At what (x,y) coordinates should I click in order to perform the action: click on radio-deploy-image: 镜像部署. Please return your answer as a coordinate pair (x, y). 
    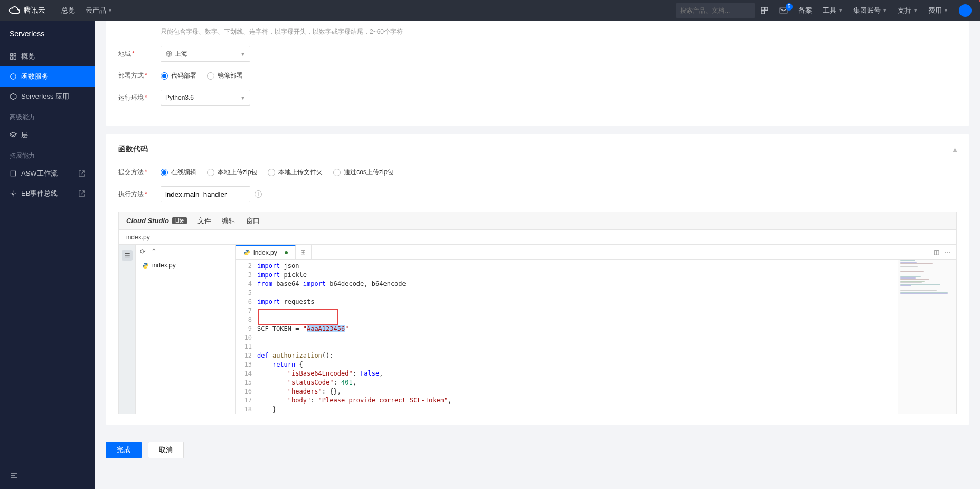
    Looking at the image, I should click on (225, 76).